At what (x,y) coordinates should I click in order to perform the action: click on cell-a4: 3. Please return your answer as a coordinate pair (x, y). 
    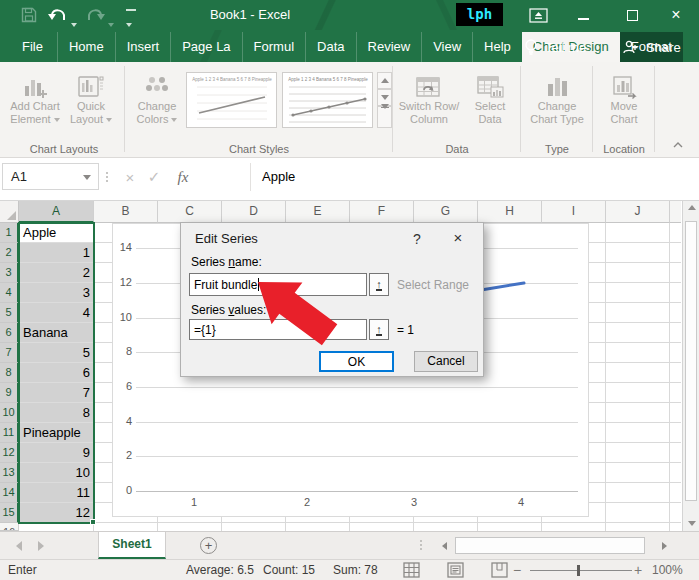
    Looking at the image, I should click on (56, 293).